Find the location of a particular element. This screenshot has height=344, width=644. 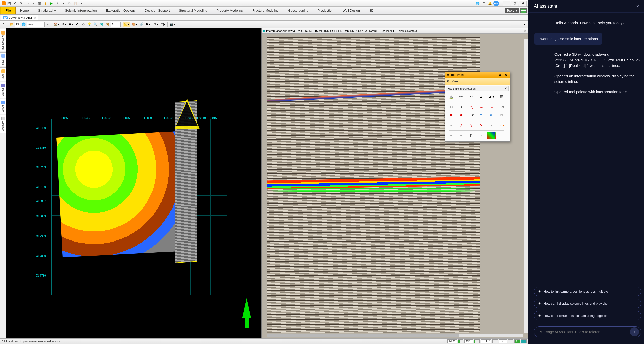

help-icon: ? is located at coordinates (484, 3).